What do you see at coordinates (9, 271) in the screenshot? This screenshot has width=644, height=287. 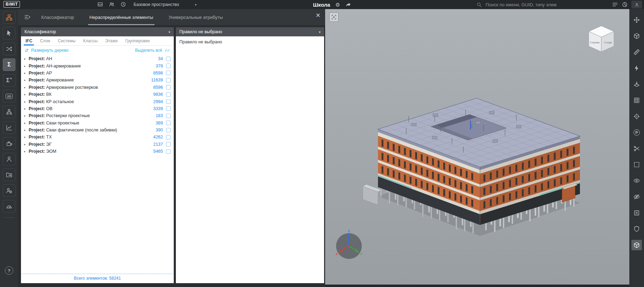 I see `help-button: ?` at bounding box center [9, 271].